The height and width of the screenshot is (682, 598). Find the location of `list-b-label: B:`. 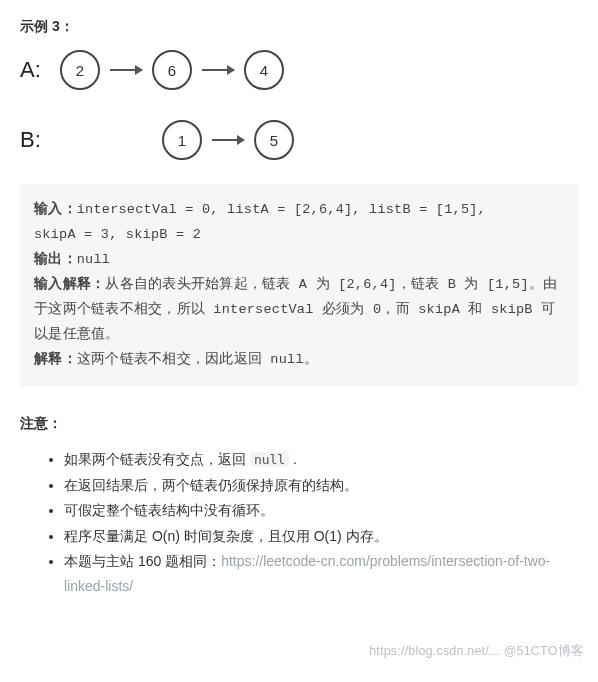

list-b-label: B: is located at coordinates (35, 140).